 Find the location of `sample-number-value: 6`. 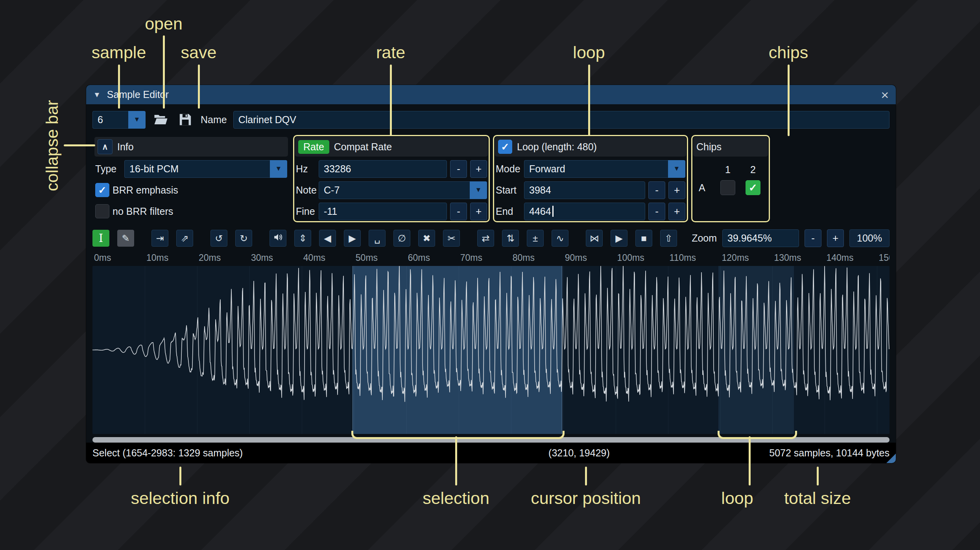

sample-number-value: 6 is located at coordinates (110, 120).